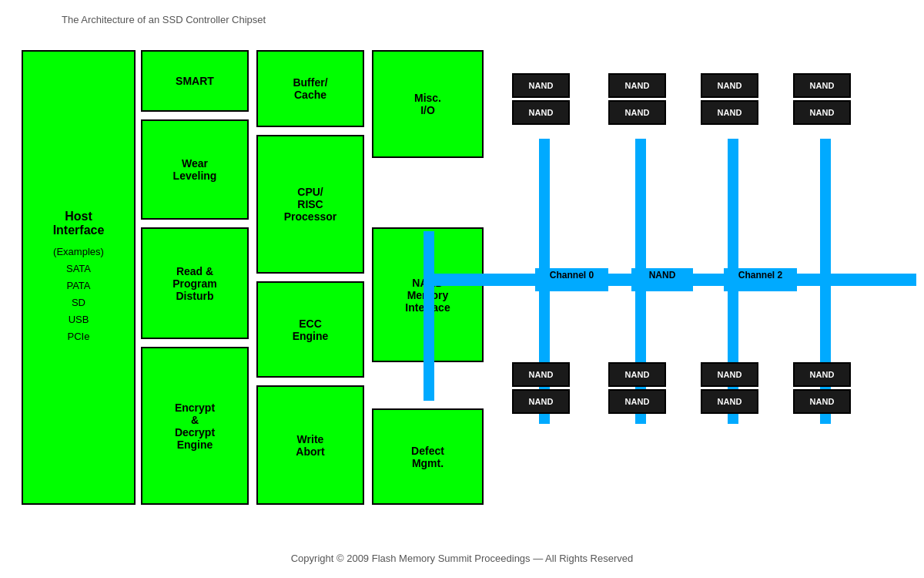 Image resolution: width=924 pixels, height=578 pixels. What do you see at coordinates (195, 81) in the screenshot?
I see `smart-box: SMART` at bounding box center [195, 81].